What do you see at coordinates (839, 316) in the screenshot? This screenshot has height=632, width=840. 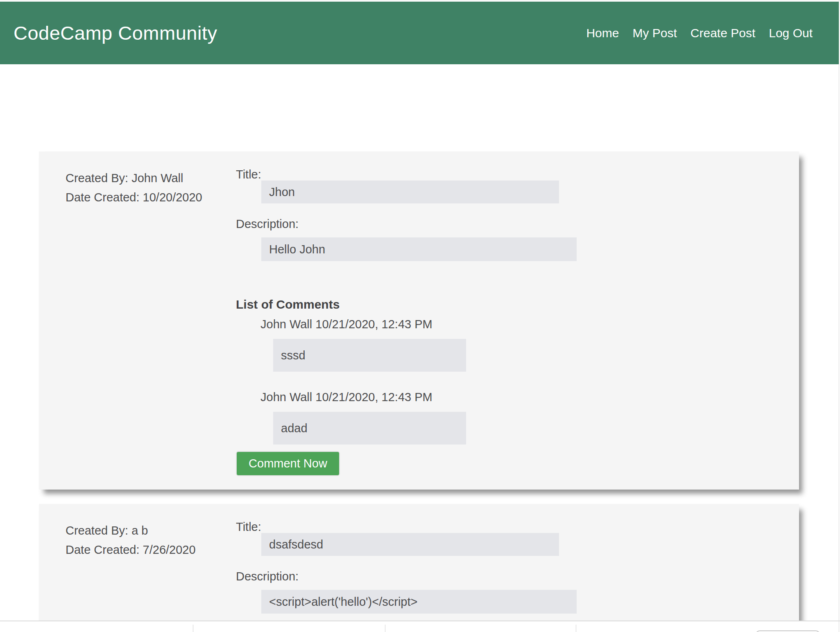 I see `window-right-edge` at bounding box center [839, 316].